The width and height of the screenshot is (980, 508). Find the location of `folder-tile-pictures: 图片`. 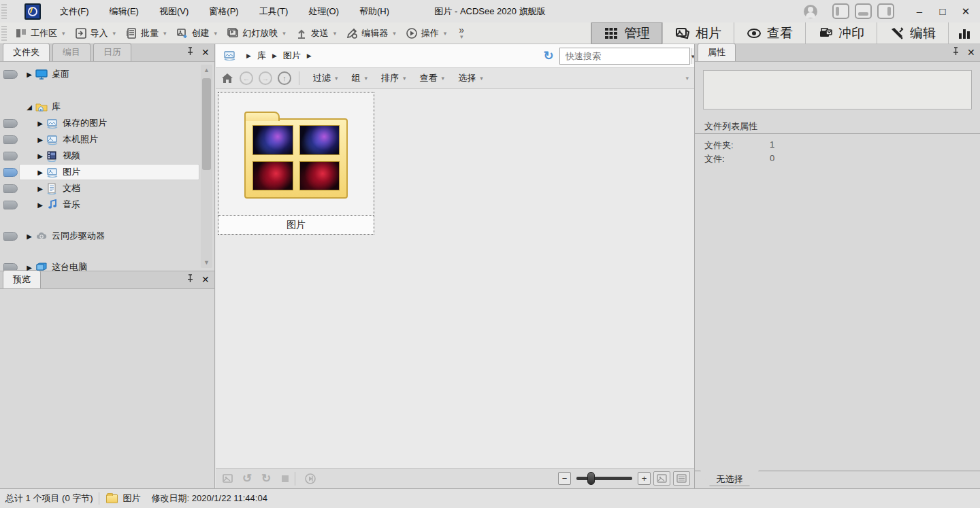

folder-tile-pictures: 图片 is located at coordinates (296, 163).